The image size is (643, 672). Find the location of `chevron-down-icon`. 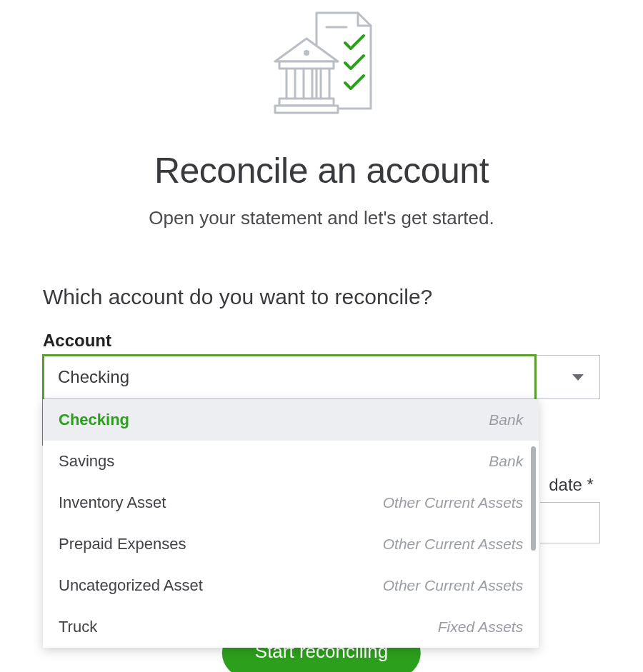

chevron-down-icon is located at coordinates (578, 377).